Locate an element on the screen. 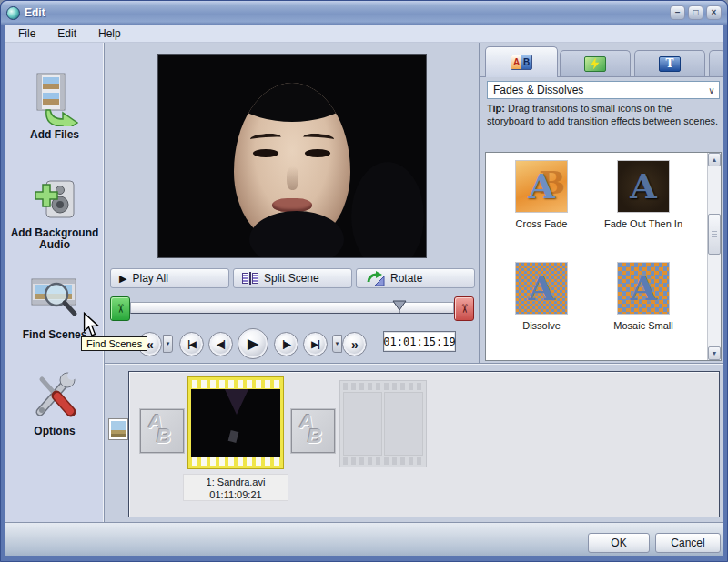 The height and width of the screenshot is (562, 728). options-icon is located at coordinates (55, 396).